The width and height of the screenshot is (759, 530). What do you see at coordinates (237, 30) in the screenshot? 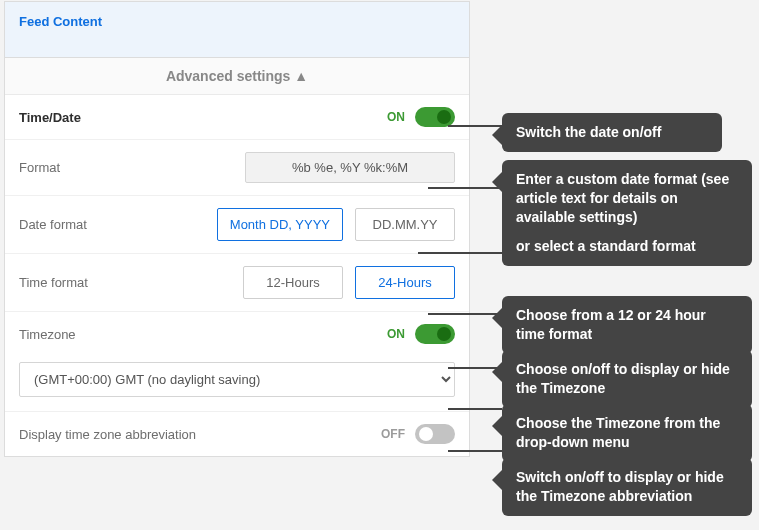
I see `tab-feed-content: Feed Content` at bounding box center [237, 30].